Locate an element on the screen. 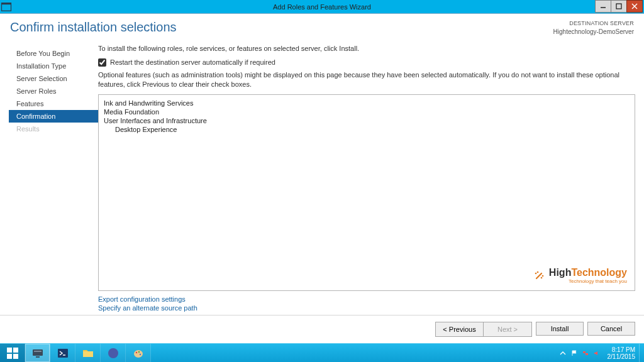 This screenshot has height=362, width=644. optional-text: Optional features (such as administratio… is located at coordinates (367, 80).